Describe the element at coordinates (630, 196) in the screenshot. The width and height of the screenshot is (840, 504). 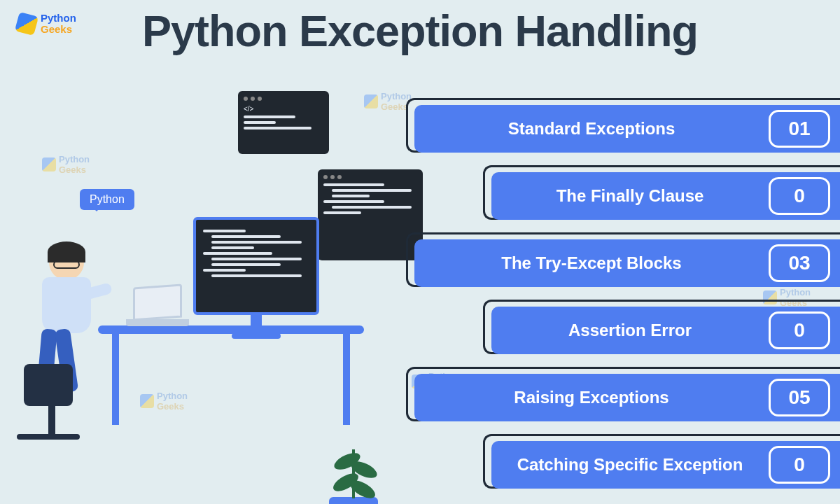
I see `topic-label: The Finally Clause` at that location.